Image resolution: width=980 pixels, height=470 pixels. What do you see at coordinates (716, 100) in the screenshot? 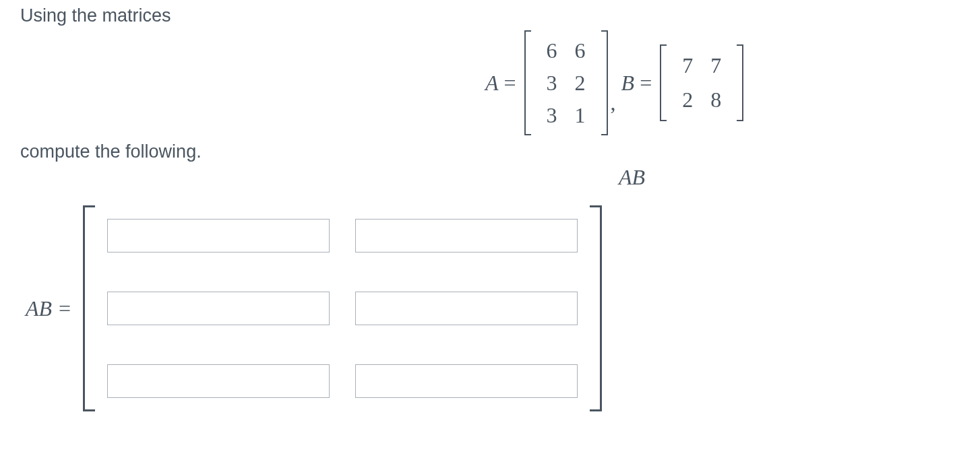
I see `matrix-cell: 8` at bounding box center [716, 100].